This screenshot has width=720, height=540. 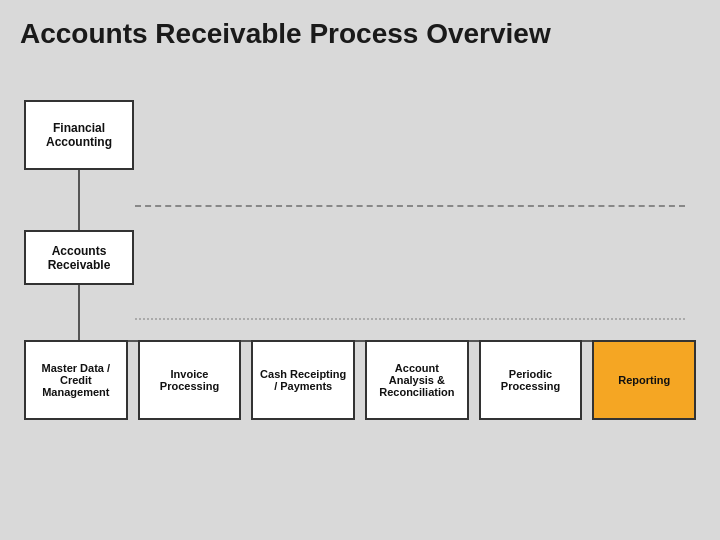 What do you see at coordinates (410, 319) in the screenshot?
I see `dotted-line-ar` at bounding box center [410, 319].